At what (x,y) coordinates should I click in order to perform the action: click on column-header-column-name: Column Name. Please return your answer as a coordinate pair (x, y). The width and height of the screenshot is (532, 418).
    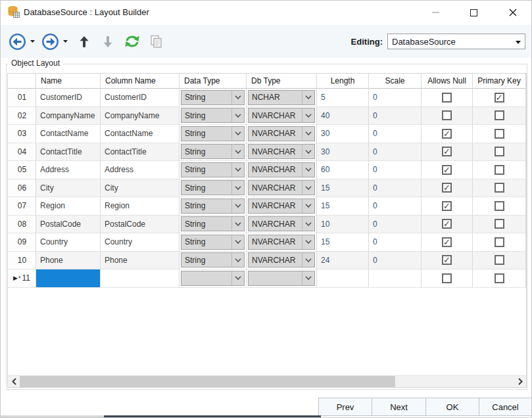
    Looking at the image, I should click on (140, 81).